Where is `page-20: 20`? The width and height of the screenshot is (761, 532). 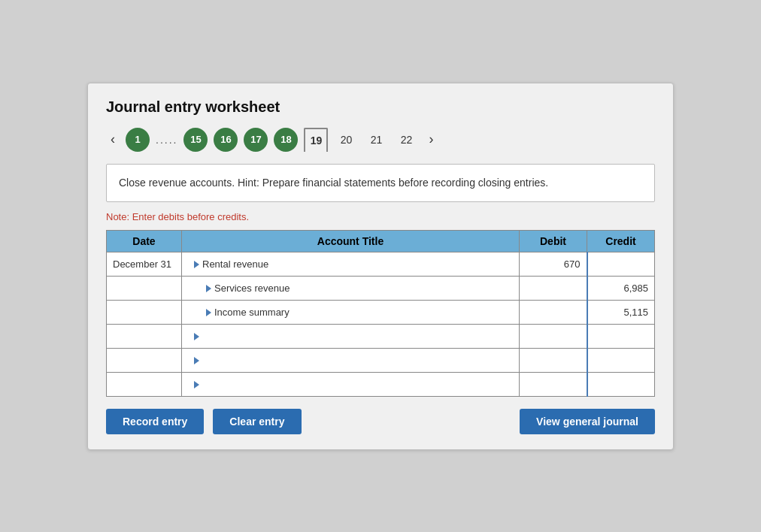 page-20: 20 is located at coordinates (346, 140).